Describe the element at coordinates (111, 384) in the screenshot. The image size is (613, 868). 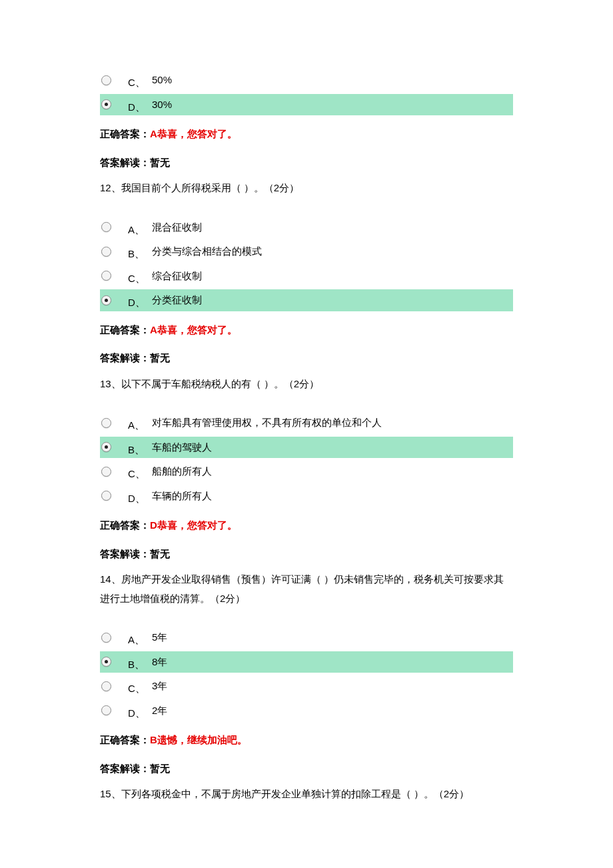
I see `question-number: 13、` at that location.